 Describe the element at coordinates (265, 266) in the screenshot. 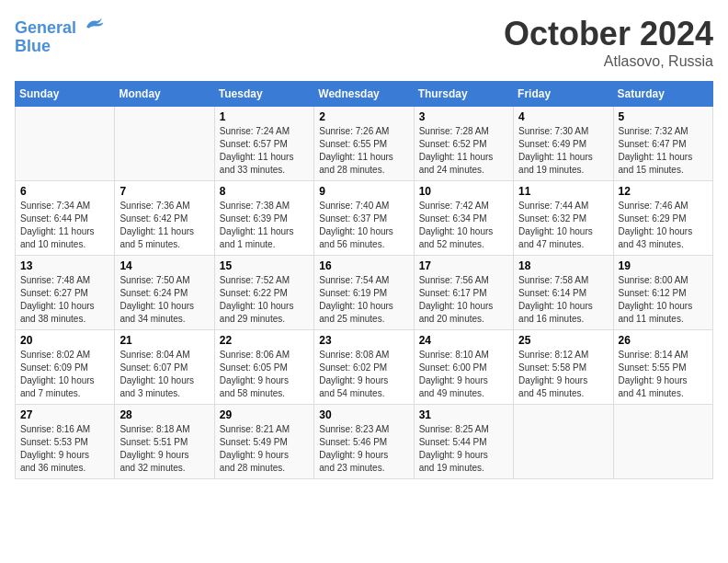

I see `day-number: 15` at that location.